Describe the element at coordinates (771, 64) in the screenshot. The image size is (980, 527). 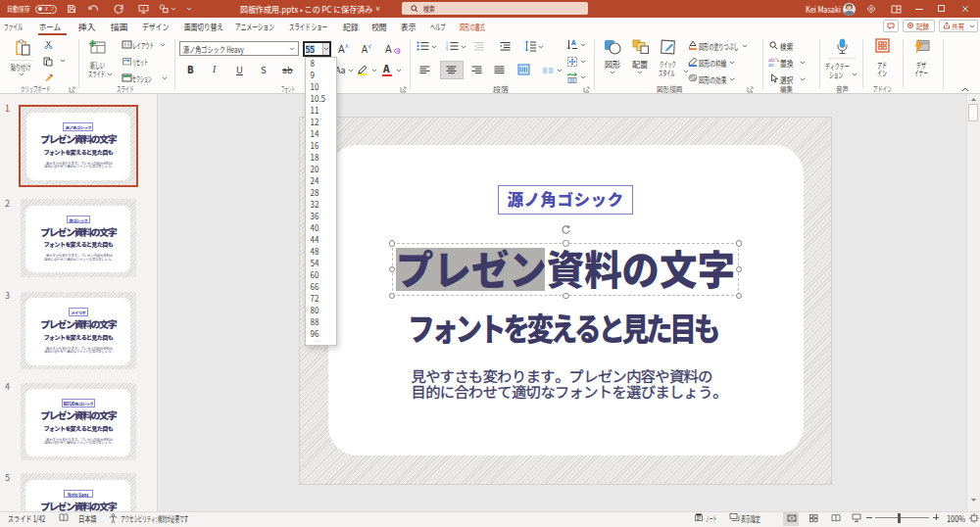
I see `svg-text: ac` at that location.